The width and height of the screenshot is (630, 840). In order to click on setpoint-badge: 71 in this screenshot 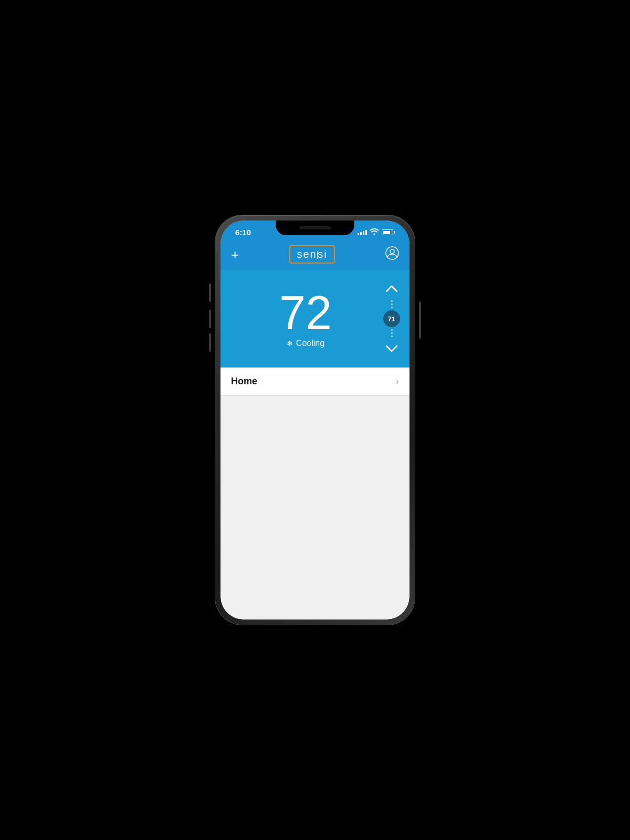, I will do `click(392, 319)`.